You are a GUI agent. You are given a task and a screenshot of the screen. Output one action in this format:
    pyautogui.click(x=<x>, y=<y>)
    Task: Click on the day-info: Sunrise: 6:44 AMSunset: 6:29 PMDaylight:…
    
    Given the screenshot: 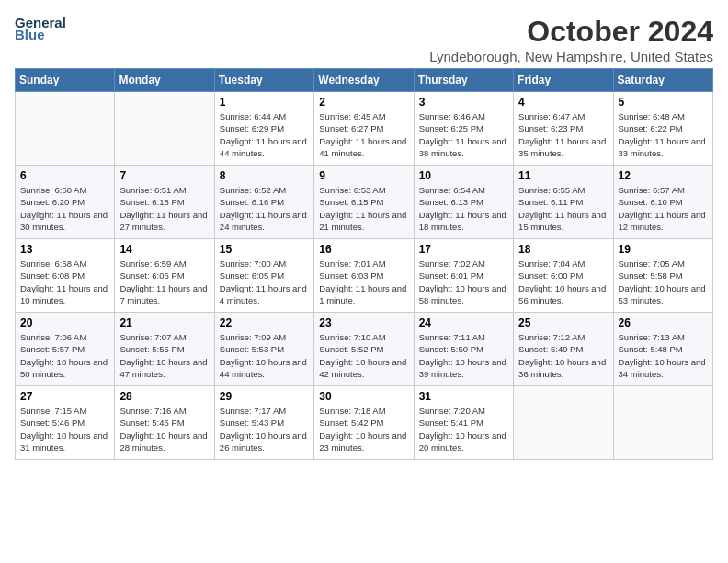 What is the action you would take?
    pyautogui.click(x=265, y=134)
    